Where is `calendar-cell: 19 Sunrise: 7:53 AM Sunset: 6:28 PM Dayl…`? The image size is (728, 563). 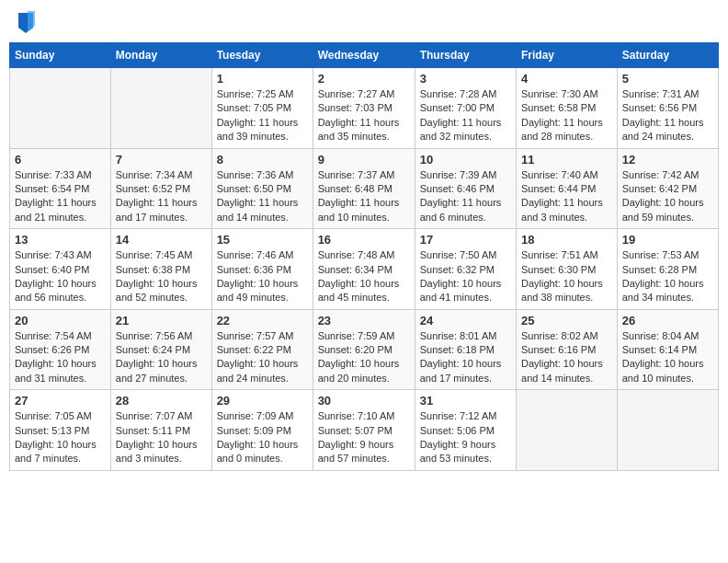
calendar-cell: 19 Sunrise: 7:53 AM Sunset: 6:28 PM Dayl… is located at coordinates (667, 270).